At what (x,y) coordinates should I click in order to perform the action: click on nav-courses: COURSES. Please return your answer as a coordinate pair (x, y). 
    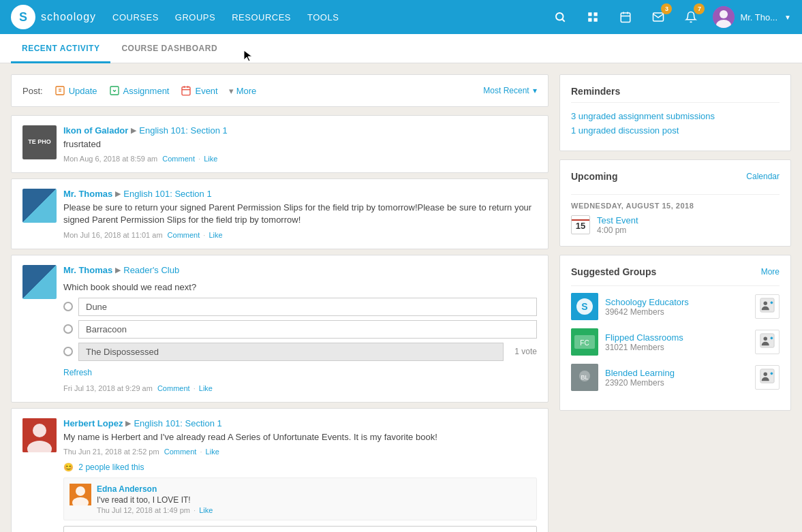
    Looking at the image, I should click on (136, 18).